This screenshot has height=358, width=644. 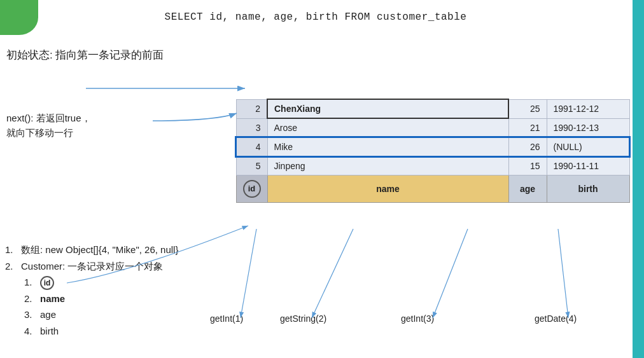 What do you see at coordinates (31, 314) in the screenshot?
I see `sub3-num: 3.` at bounding box center [31, 314].